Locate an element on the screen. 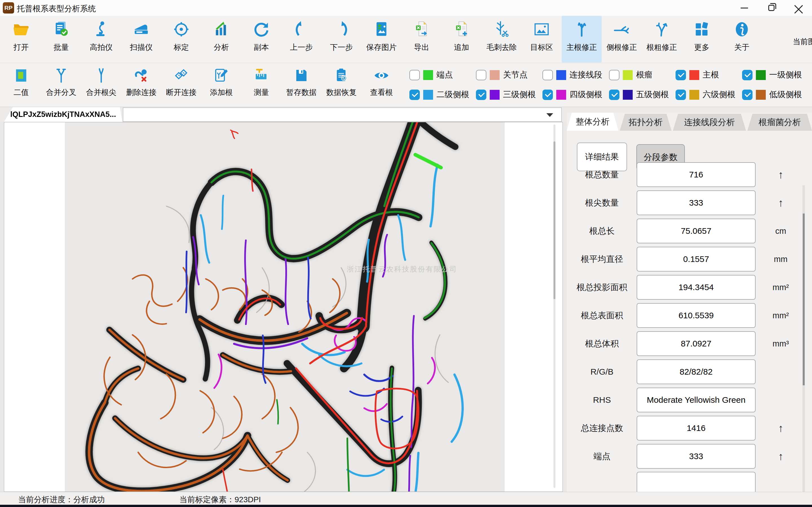  legend-item-lateral-low: 低级侧根 is located at coordinates (775, 95).